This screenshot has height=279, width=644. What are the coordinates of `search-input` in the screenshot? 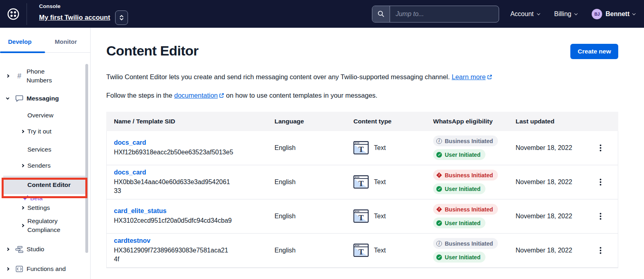 It's located at (444, 14).